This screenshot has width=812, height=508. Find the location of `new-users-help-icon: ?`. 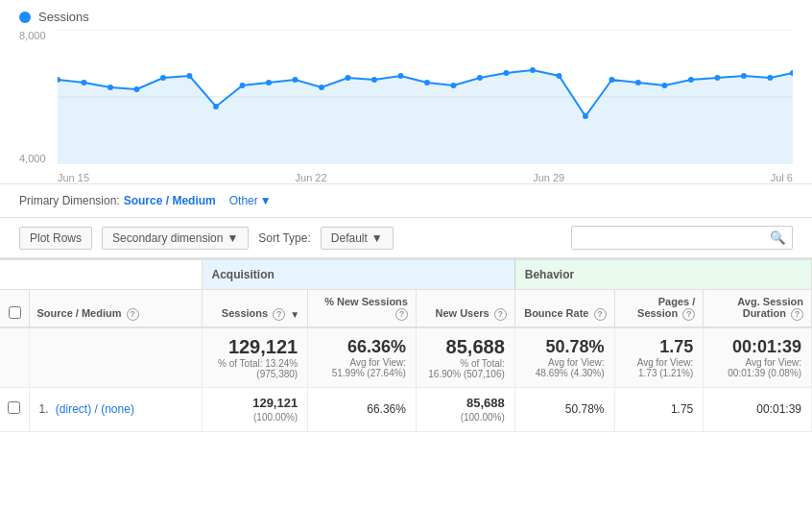

new-users-help-icon: ? is located at coordinates (501, 315).